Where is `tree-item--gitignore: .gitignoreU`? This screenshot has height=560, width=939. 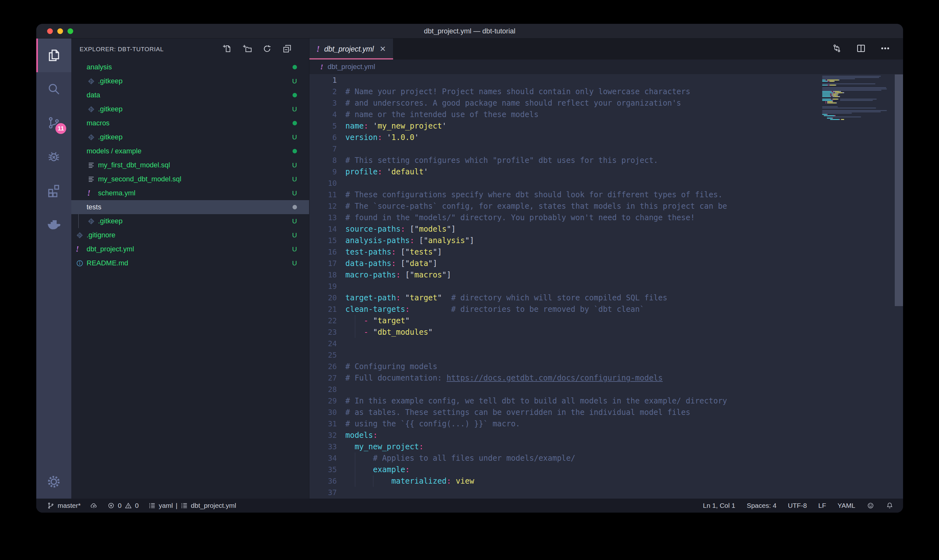 tree-item--gitignore: .gitignoreU is located at coordinates (190, 235).